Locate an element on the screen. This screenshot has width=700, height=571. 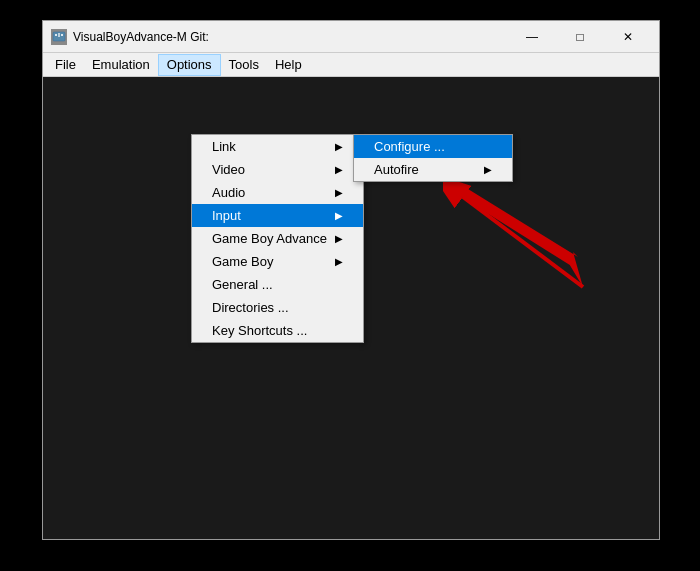
menu-bar: File Emulation Options Tools Help is located at coordinates (351, 65).